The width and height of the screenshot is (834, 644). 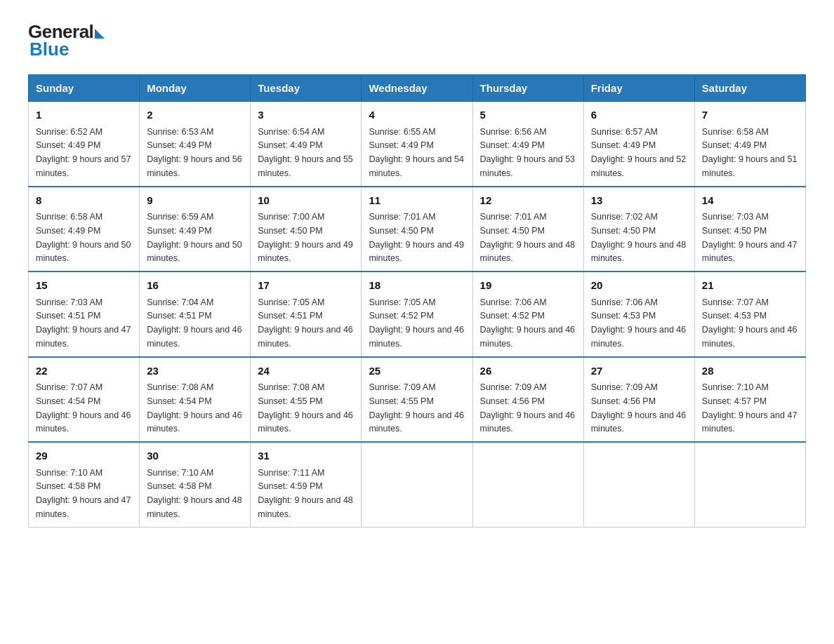 I want to click on calendar-day-cell: 18 Sunrise: 7:05 AMSunset: 4:52 PMDaylig…, so click(x=417, y=314).